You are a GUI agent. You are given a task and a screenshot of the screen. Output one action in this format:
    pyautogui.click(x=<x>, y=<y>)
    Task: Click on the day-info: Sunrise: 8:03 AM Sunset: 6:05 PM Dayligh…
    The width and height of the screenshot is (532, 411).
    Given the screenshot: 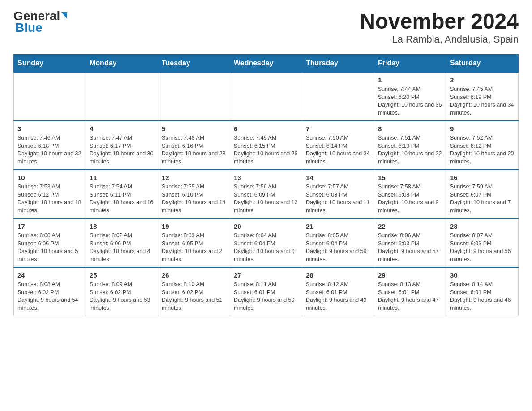 What is the action you would take?
    pyautogui.click(x=194, y=248)
    